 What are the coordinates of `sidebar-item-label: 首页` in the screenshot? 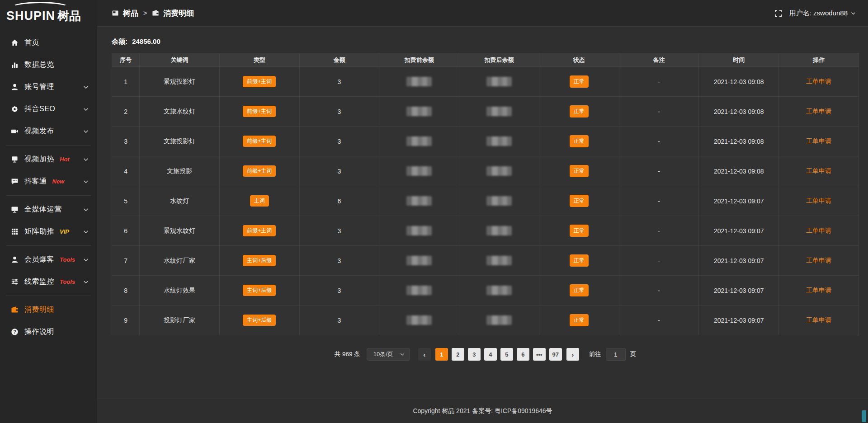 It's located at (32, 42).